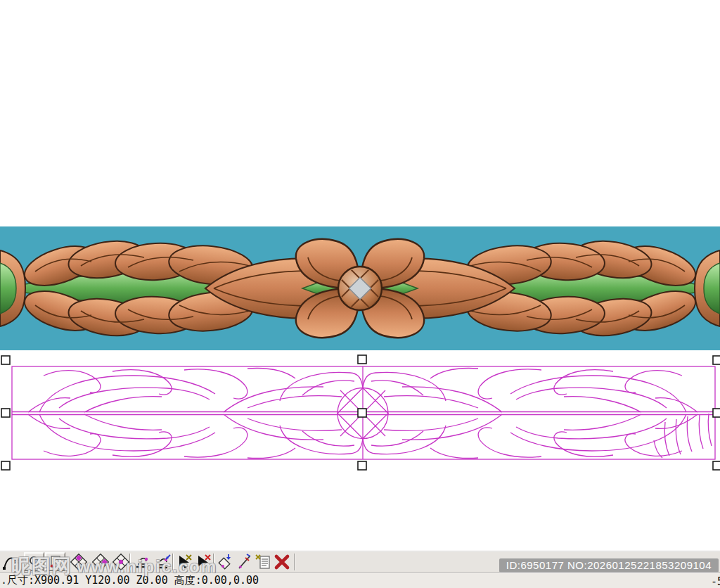 The width and height of the screenshot is (720, 588). Describe the element at coordinates (101, 562) in the screenshot. I see `surface-grid-ne-icon` at that location.